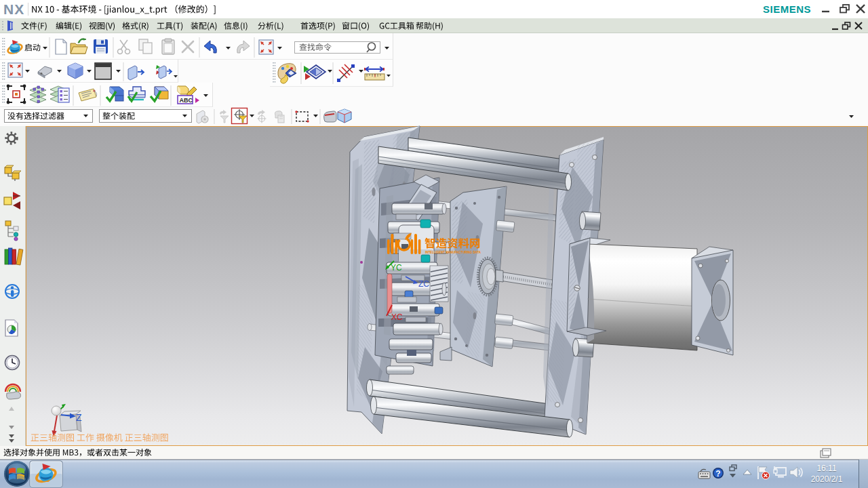 The height and width of the screenshot is (488, 868). What do you see at coordinates (453, 252) in the screenshot?
I see `svg-text: INTELLIGENT MANUFACTURING DATA` at bounding box center [453, 252].